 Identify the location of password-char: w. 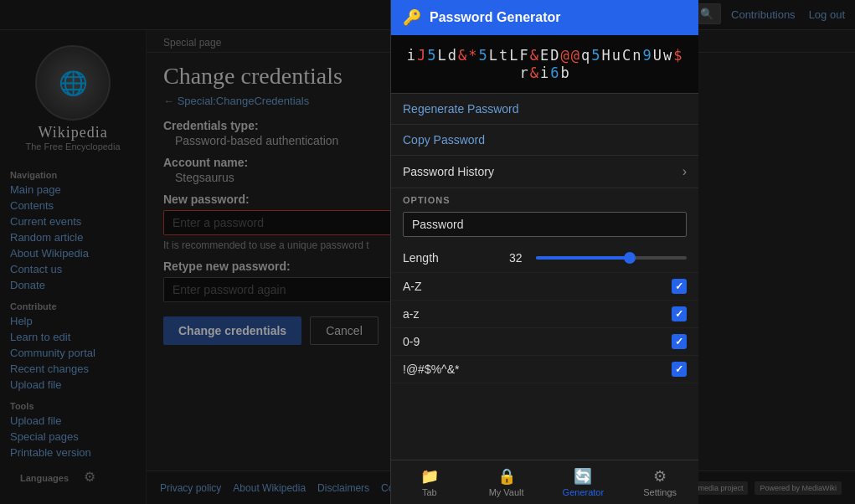
(668, 55).